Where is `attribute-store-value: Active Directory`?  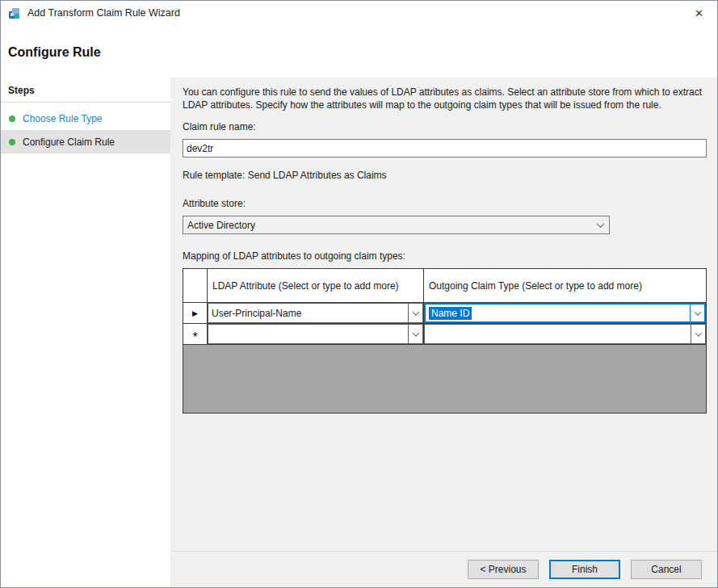 attribute-store-value: Active Directory is located at coordinates (221, 225).